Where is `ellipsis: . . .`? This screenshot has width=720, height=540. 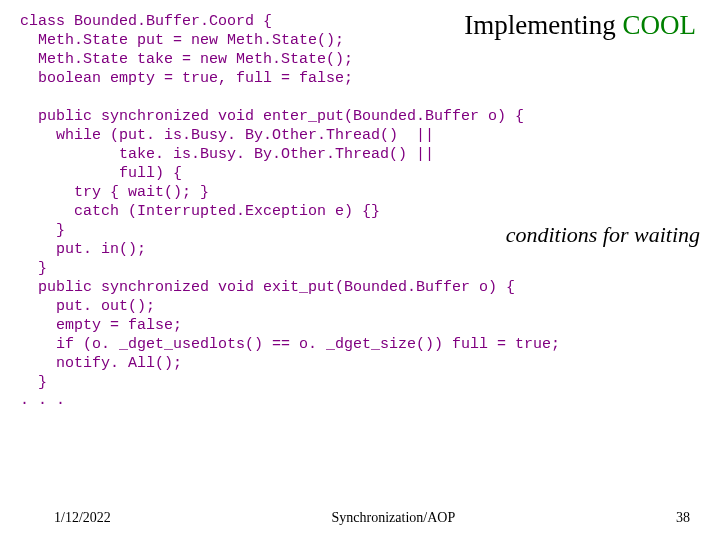 ellipsis: . . . is located at coordinates (360, 400).